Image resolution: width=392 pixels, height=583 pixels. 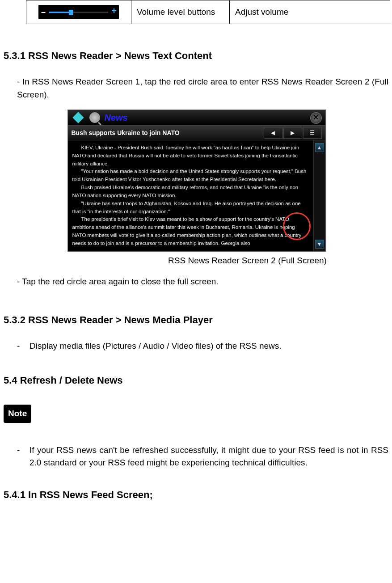 I want to click on heading-5-3-2: 5.3.2 RSS News Reader > News Media Playe…, so click(x=196, y=320).